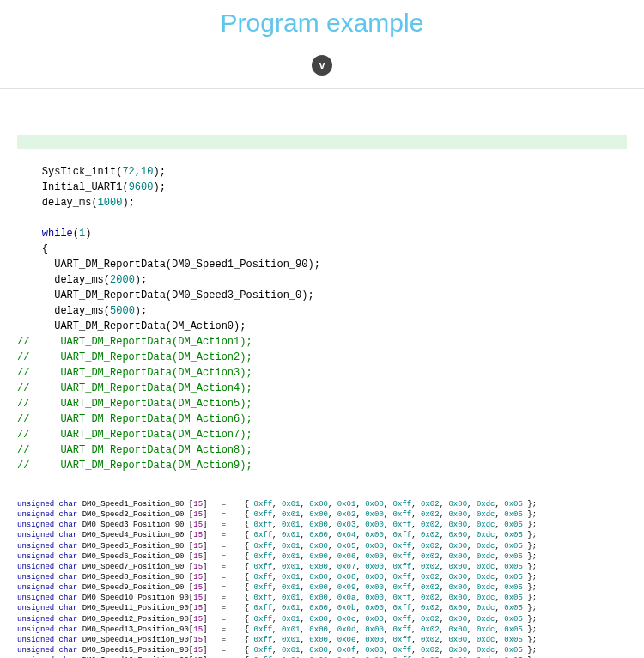  What do you see at coordinates (322, 640) in the screenshot?
I see `array-line: unsigned char DM0_Speed14_Position_90[15…` at bounding box center [322, 640].